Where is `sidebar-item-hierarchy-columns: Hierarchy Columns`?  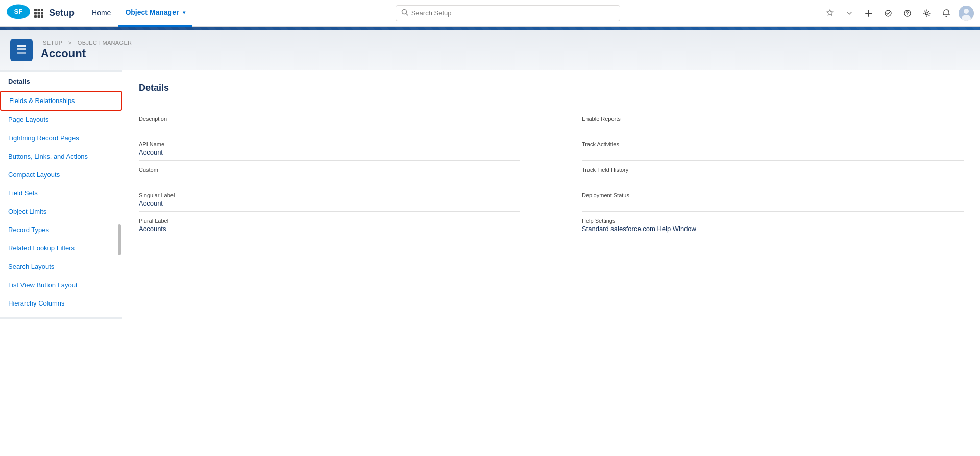
sidebar-item-hierarchy-columns: Hierarchy Columns is located at coordinates (61, 303).